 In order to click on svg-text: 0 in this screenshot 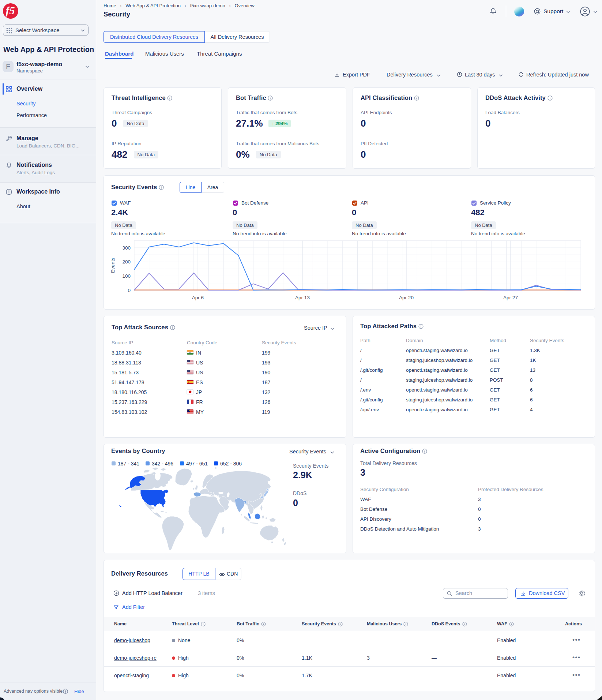, I will do `click(129, 291)`.